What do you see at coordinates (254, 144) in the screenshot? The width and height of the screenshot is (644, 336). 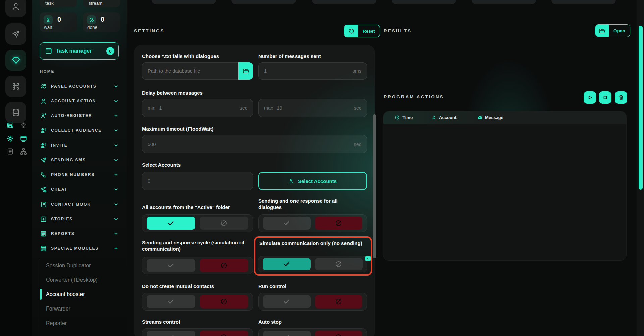 I see `timeout-input: sec` at bounding box center [254, 144].